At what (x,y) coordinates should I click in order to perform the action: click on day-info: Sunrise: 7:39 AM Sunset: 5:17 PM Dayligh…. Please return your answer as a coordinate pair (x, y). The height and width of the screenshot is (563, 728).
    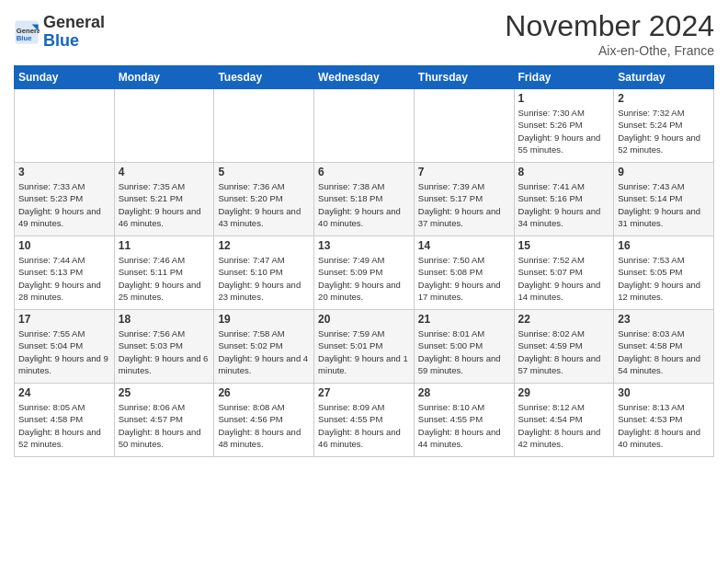
    Looking at the image, I should click on (464, 204).